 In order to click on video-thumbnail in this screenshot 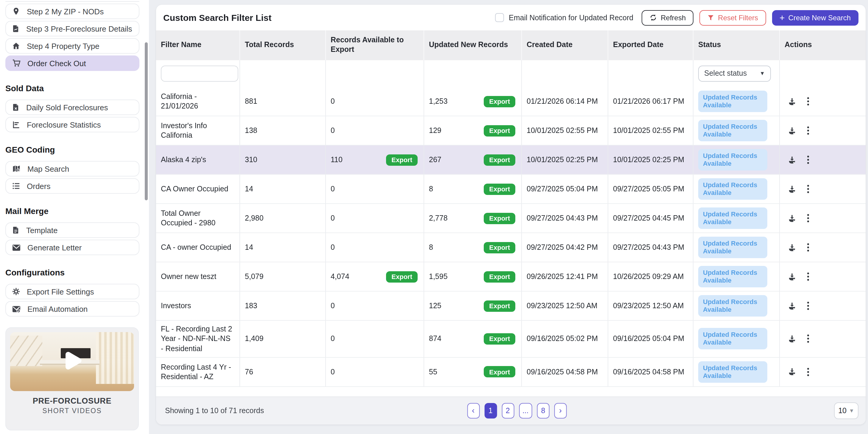, I will do `click(72, 361)`.